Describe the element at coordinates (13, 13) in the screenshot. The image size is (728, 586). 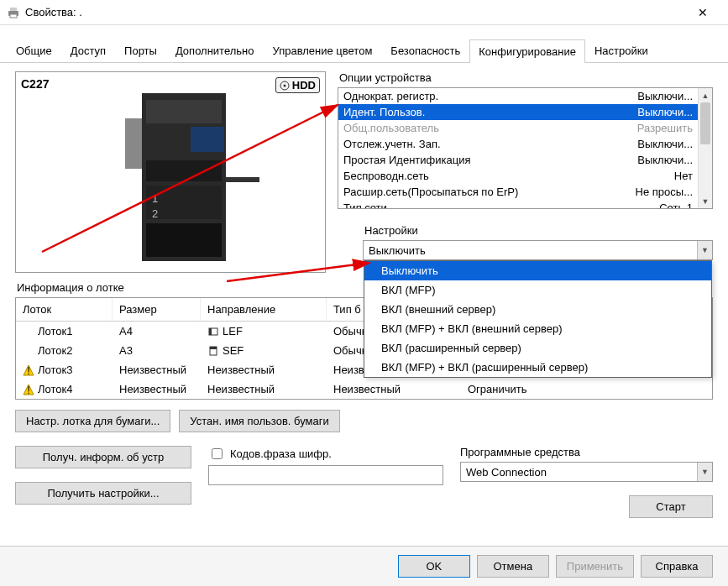
I see `printer-icon` at that location.